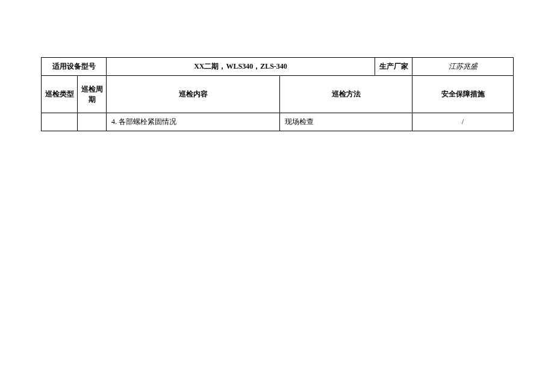  I want to click on equip-model-label: 适用设备型号, so click(74, 67).